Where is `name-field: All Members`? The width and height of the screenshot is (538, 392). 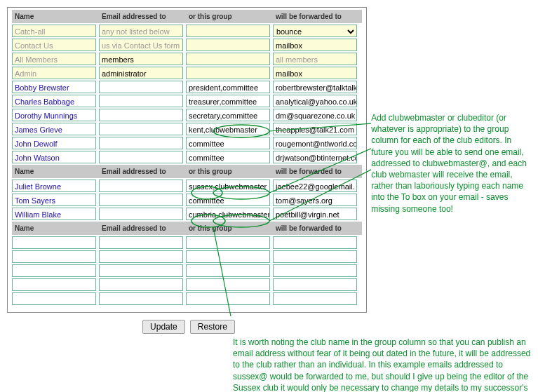
name-field: All Members is located at coordinates (54, 59).